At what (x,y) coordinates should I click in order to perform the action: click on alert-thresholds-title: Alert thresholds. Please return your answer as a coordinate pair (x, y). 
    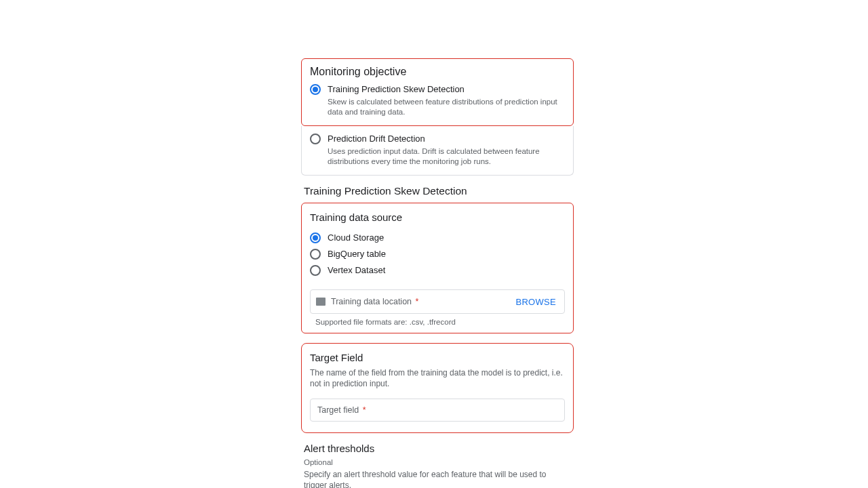
    Looking at the image, I should click on (437, 449).